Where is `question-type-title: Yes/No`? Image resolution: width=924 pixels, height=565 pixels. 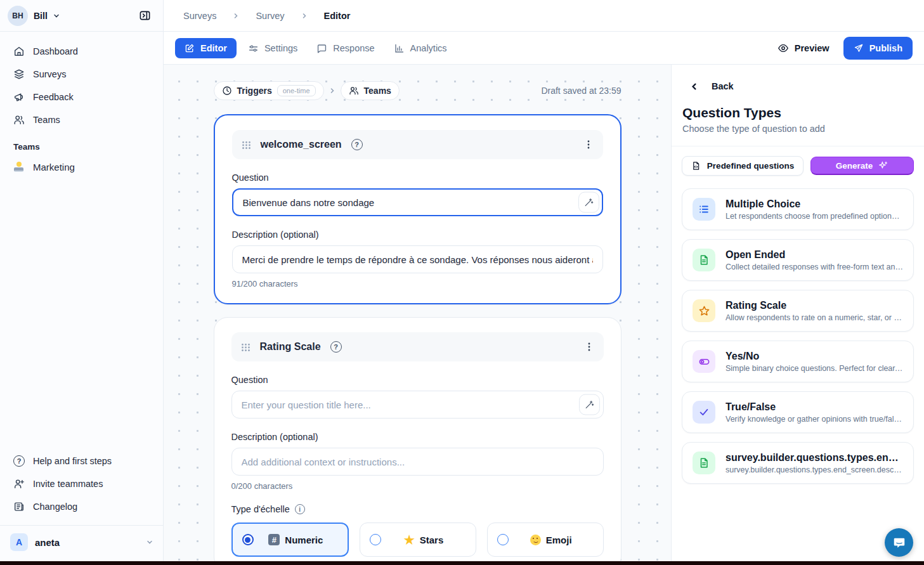 question-type-title: Yes/No is located at coordinates (814, 356).